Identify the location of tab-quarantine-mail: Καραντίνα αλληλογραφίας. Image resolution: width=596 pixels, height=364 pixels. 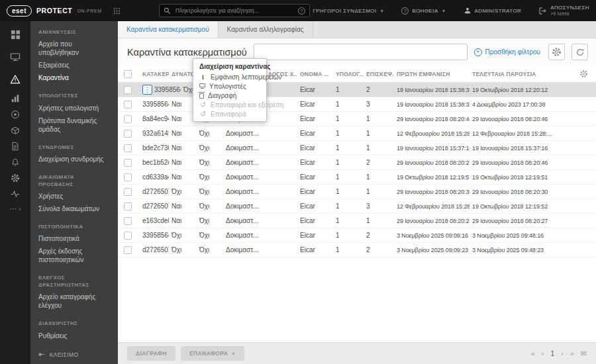
(266, 29).